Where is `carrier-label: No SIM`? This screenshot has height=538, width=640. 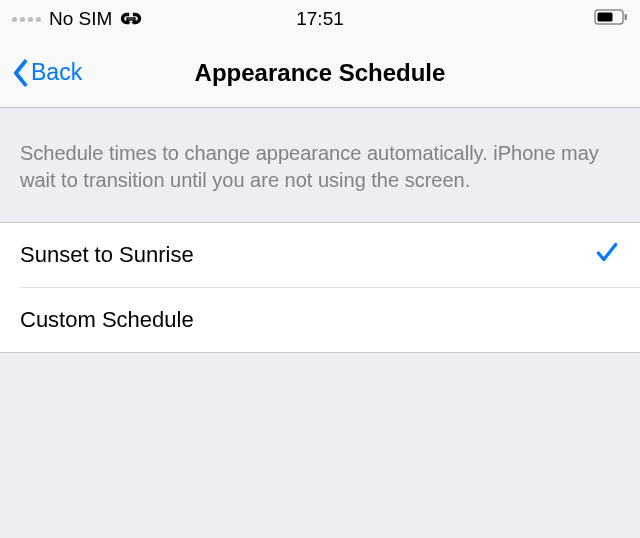 carrier-label: No SIM is located at coordinates (80, 19).